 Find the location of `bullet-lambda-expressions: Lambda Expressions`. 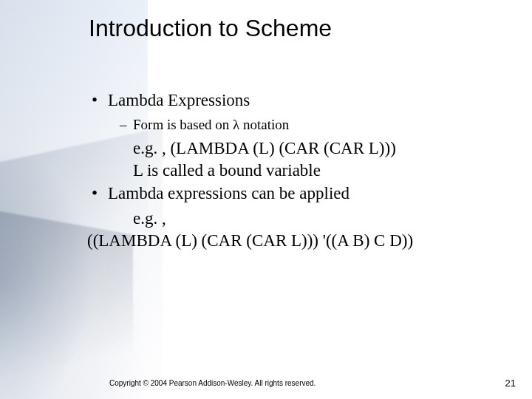

bullet-lambda-expressions: Lambda Expressions is located at coordinates (295, 100).